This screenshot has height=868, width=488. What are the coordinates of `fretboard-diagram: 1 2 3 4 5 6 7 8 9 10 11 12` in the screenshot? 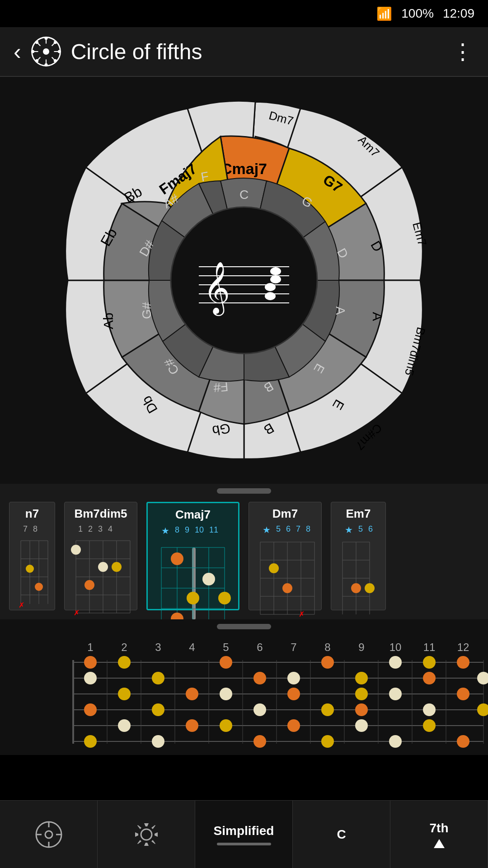 It's located at (251, 701).